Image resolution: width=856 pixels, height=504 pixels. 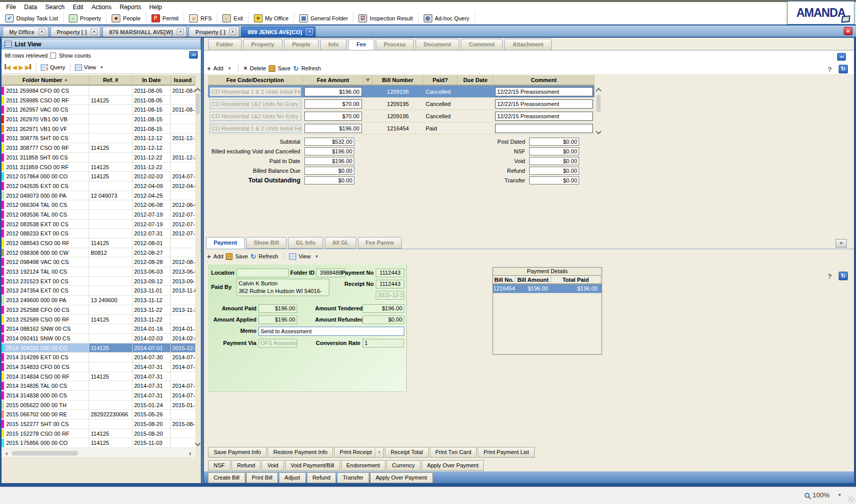 What do you see at coordinates (98, 377) in the screenshot?
I see `table-row: 2014 314834 CSO 00 RF 114125 2014-07-31` at bounding box center [98, 377].